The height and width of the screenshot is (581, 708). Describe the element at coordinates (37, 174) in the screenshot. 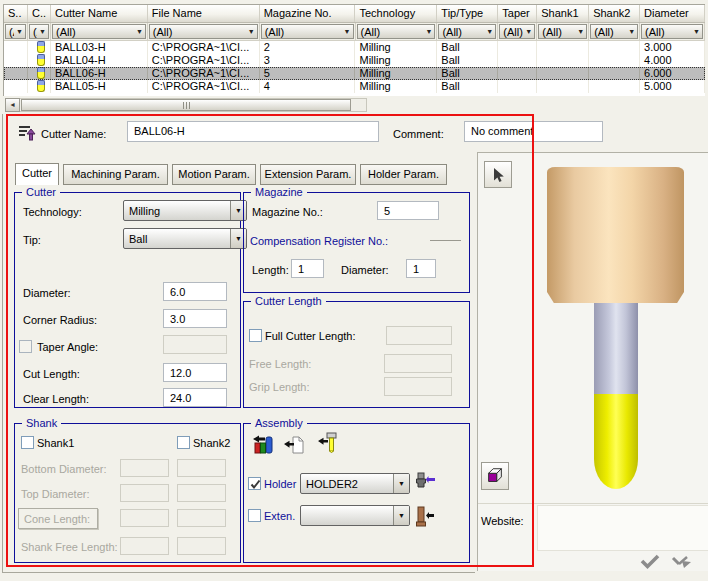

I see `tab-cutter: Cutter` at that location.